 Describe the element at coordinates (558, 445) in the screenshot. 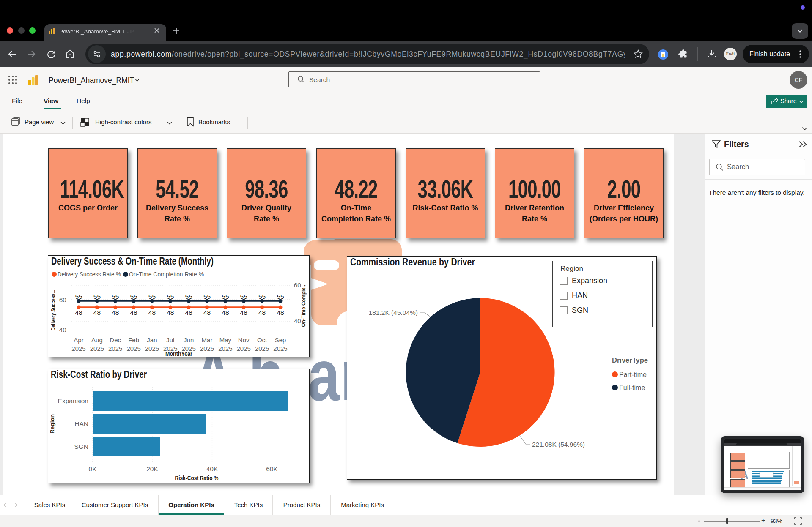

I see `svg-text: 221.08K (54.96%)` at that location.